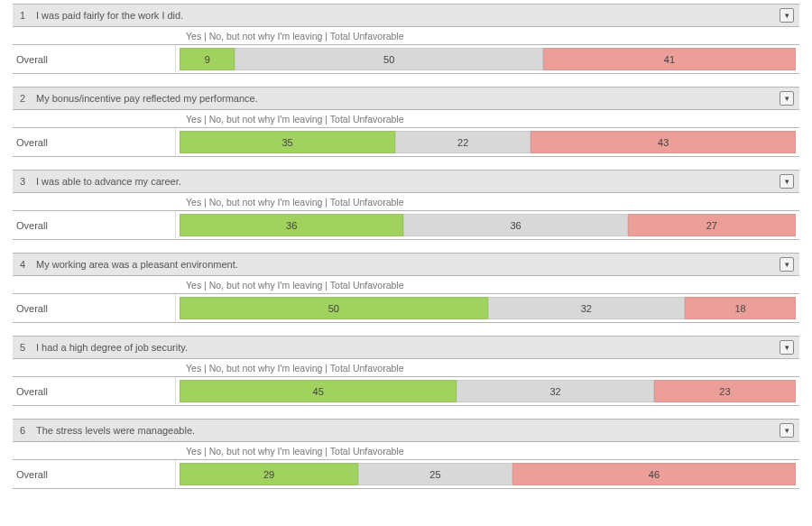  Describe the element at coordinates (487, 392) in the screenshot. I see `stacked-bar: 453223` at that location.